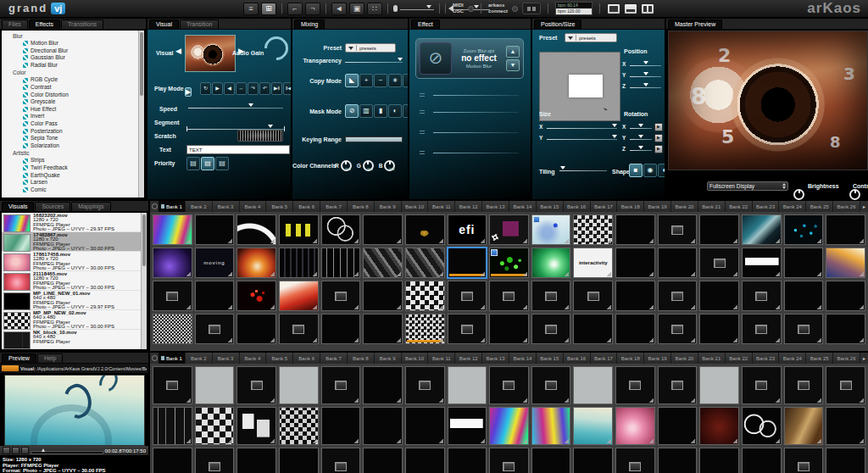  Describe the element at coordinates (646, 64) in the screenshot. I see `axis-slider-x` at that location.